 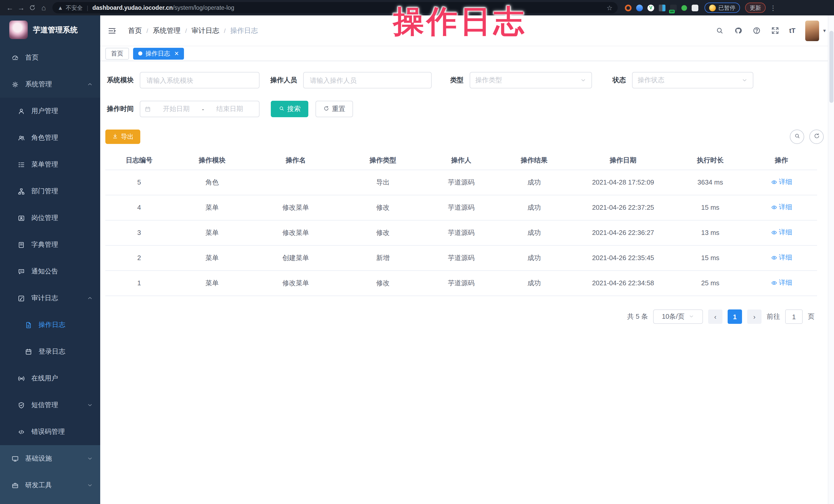 I want to click on end-date-placeholder: 结束日期, so click(x=229, y=109).